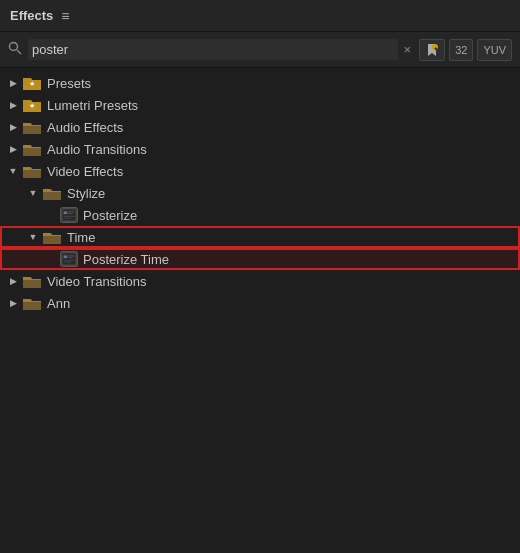 The width and height of the screenshot is (520, 553). Describe the element at coordinates (32, 105) in the screenshot. I see `folder-icon-lumetri: ★` at that location.